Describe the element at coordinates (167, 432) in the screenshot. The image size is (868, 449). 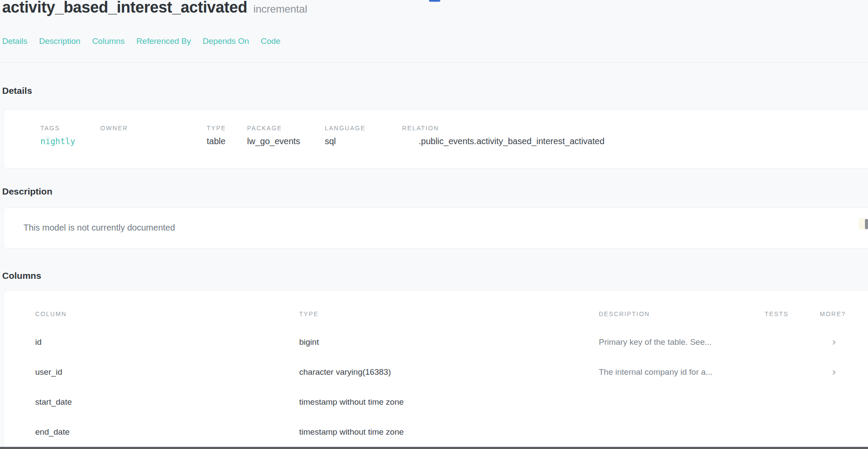
I see `cell-column-name: end_date` at that location.